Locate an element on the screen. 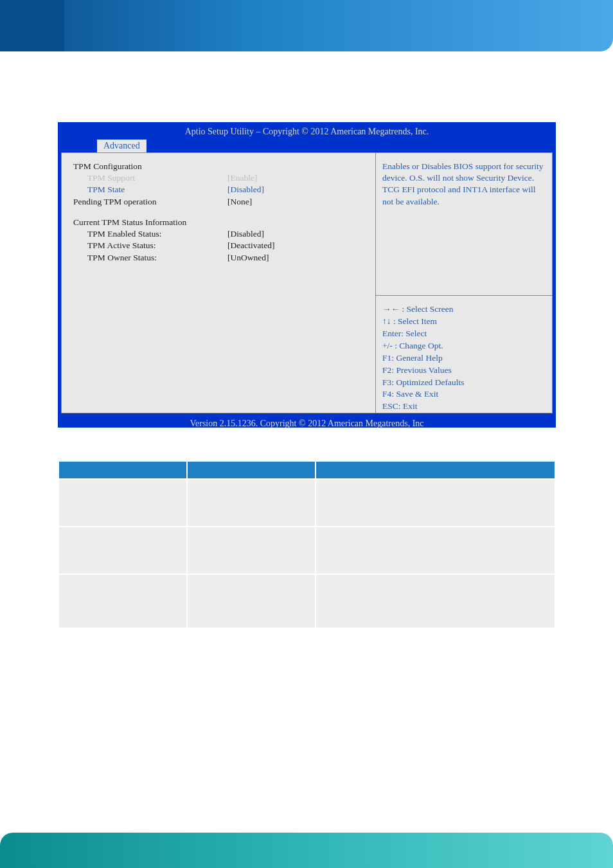 The image size is (613, 868). item-tpm-support-value: [Enable] is located at coordinates (296, 178).